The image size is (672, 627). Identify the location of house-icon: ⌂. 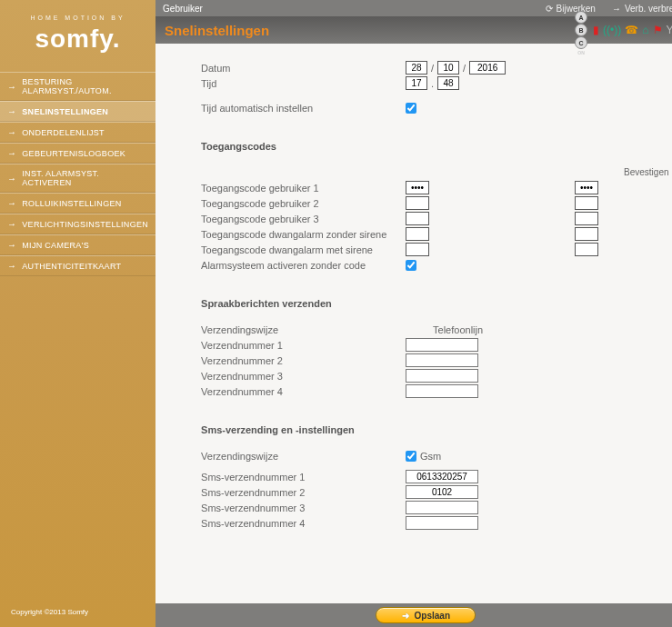
(646, 30).